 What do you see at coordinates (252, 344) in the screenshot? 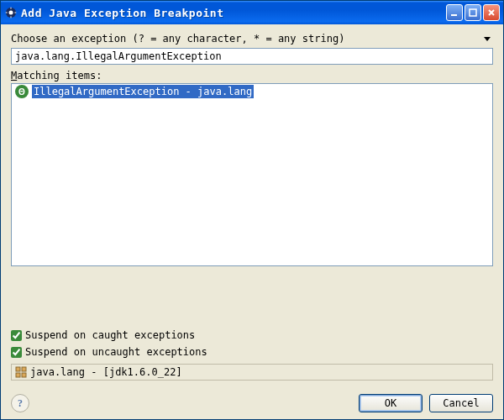
I see `options-group: Suspend on caught exceptions Suspend on …` at bounding box center [252, 344].